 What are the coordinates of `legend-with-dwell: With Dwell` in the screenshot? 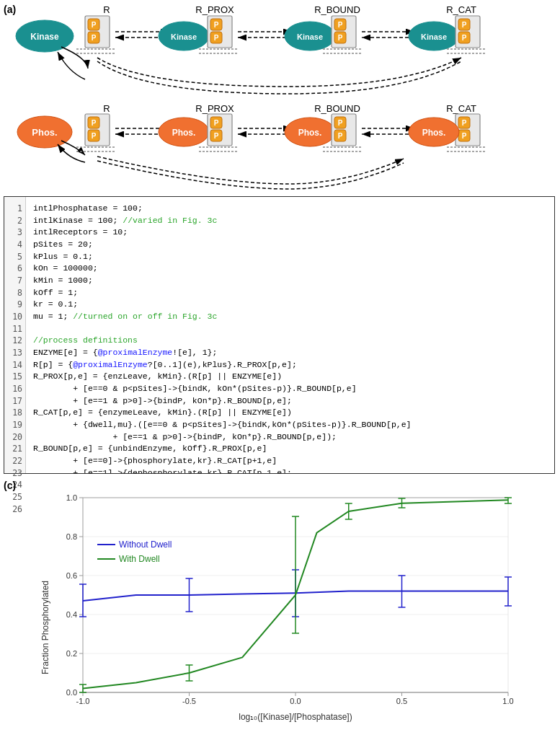 It's located at (140, 559).